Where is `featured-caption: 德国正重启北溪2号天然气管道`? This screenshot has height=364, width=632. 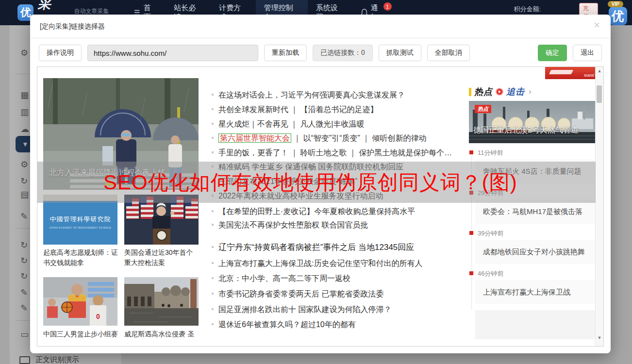
featured-caption: 德国正重启北溪2号天然气管道 is located at coordinates (526, 130).